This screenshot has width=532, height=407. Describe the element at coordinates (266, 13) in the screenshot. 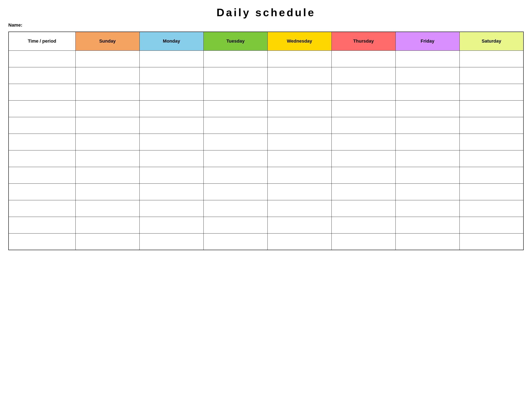

I see `page-title: Daily schedule` at that location.